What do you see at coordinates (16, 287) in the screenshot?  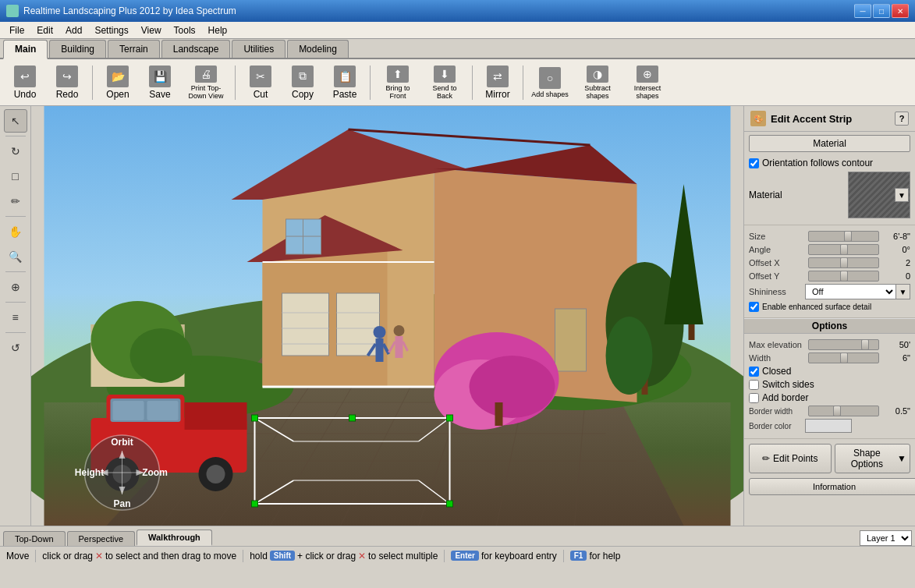 I see `measure-tool: ⊕` at bounding box center [16, 287].